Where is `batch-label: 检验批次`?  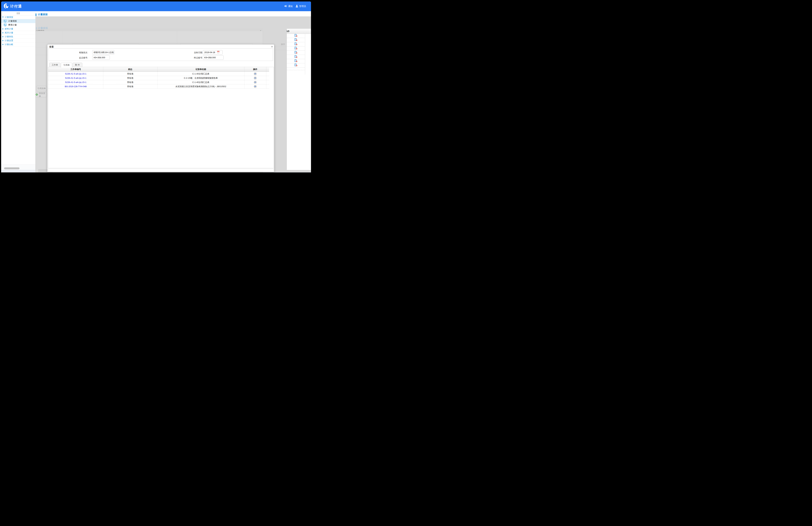 batch-label: 检验批次 is located at coordinates (78, 53).